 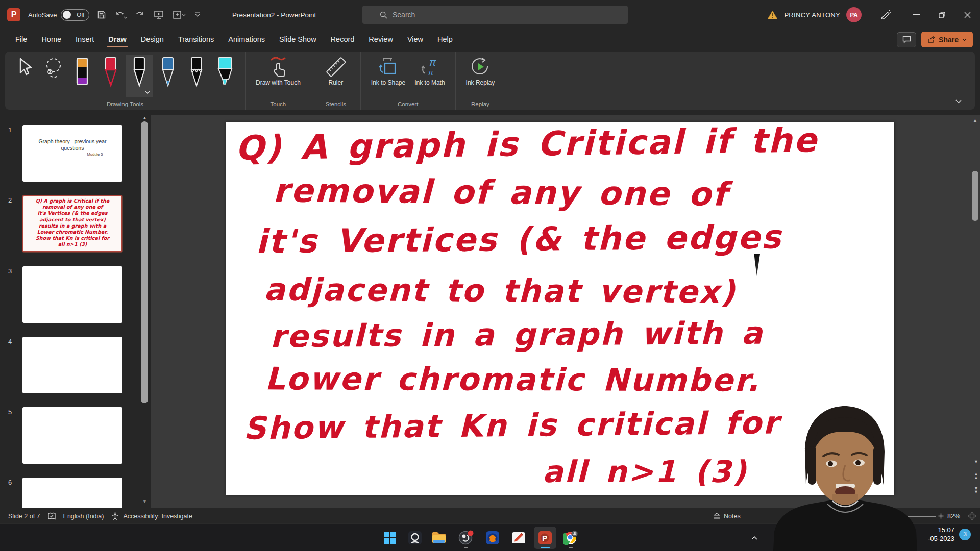 What do you see at coordinates (975, 120) in the screenshot?
I see `canvas-scroll-up-icon: ▲` at bounding box center [975, 120].